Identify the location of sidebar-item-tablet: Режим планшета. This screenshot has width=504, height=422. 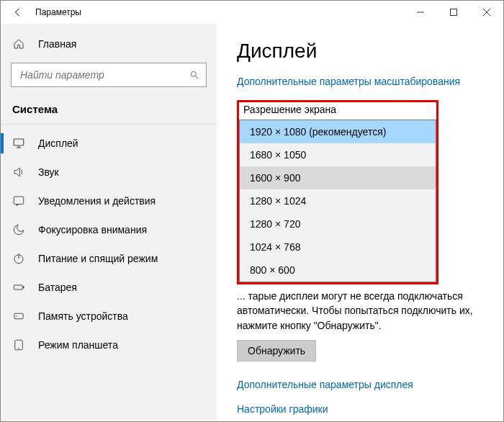
(109, 345).